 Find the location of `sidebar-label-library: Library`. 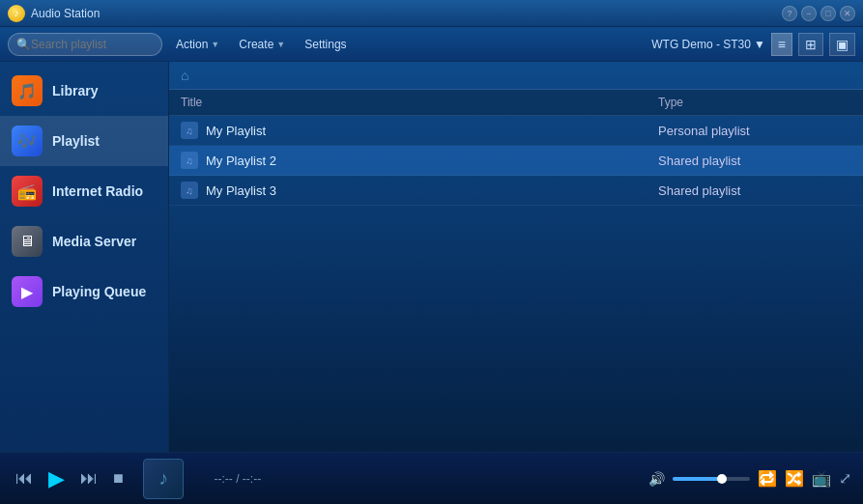

sidebar-label-library: Library is located at coordinates (75, 91).